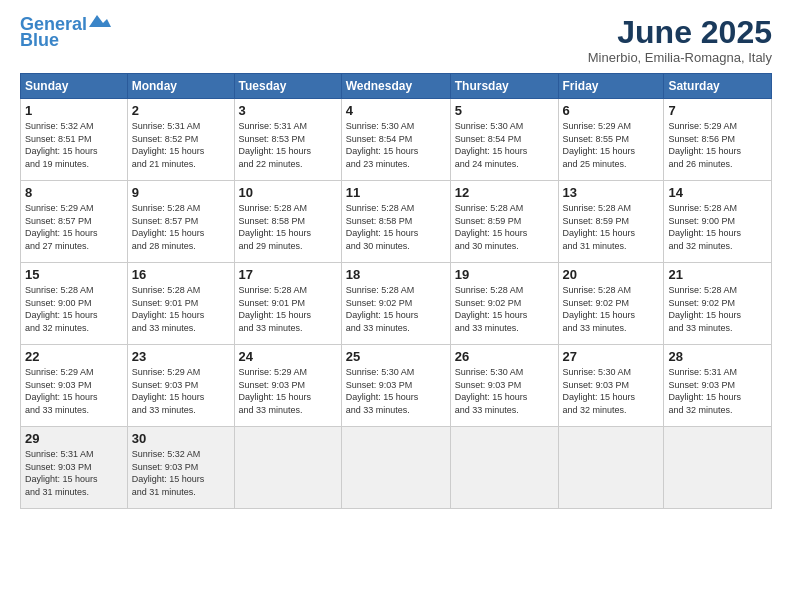 The height and width of the screenshot is (612, 792). I want to click on day-info-27: Sunrise: 5:30 AMSunset: 9:03 PMDaylight:…, so click(612, 391).